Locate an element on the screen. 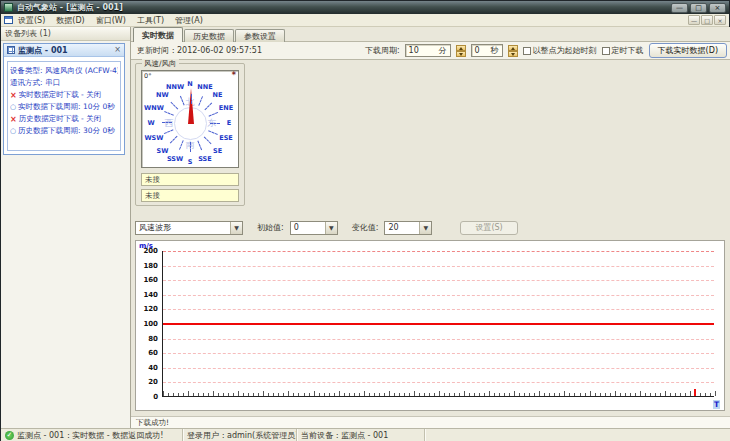  compass-direction-label: E is located at coordinates (229, 123).